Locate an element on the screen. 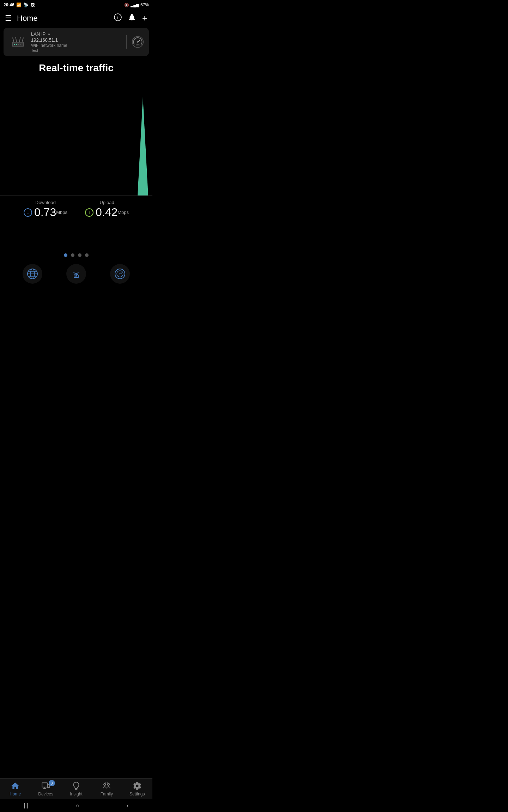 This screenshot has height=812, width=508. notification-button is located at coordinates (132, 18).